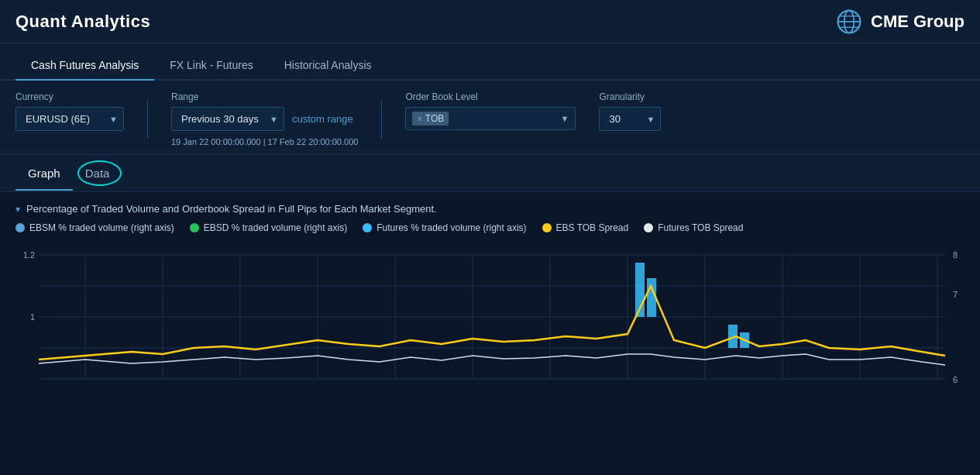  Describe the element at coordinates (83, 22) in the screenshot. I see `app-title: Quant Analytics` at that location.